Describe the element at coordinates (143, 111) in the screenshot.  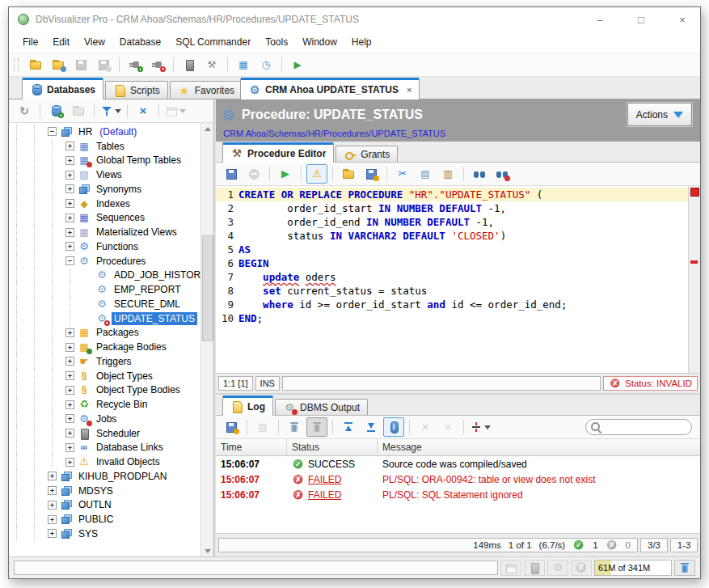
I see `collapse-all-button: ×` at that location.